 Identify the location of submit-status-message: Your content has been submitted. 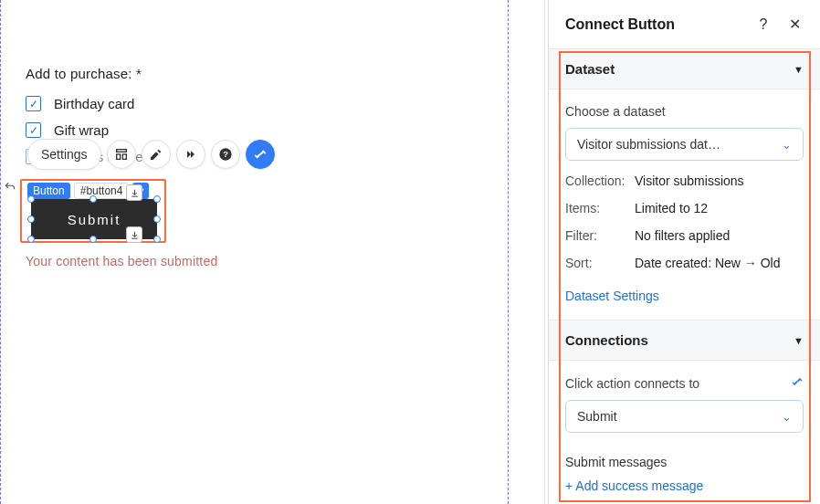
(121, 261).